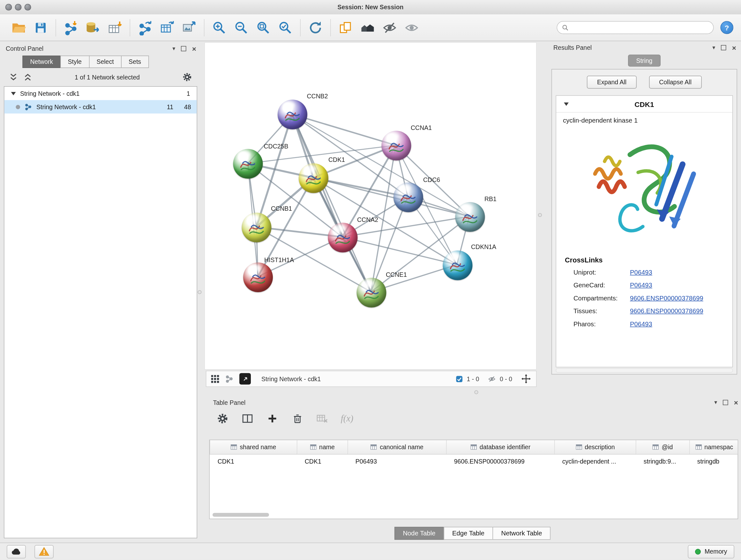 Image resolution: width=741 pixels, height=560 pixels. I want to click on zoom-fit-button, so click(263, 27).